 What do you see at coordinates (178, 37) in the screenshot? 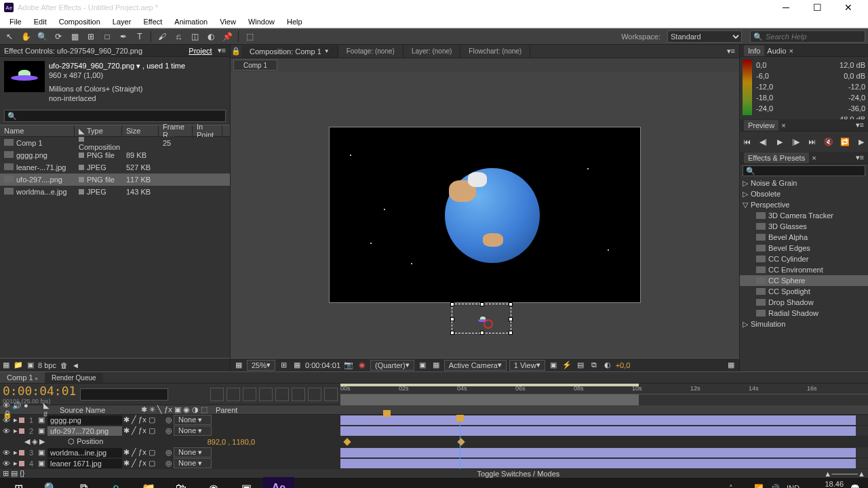
I see `clone-tool-icon: ⎌` at bounding box center [178, 37].